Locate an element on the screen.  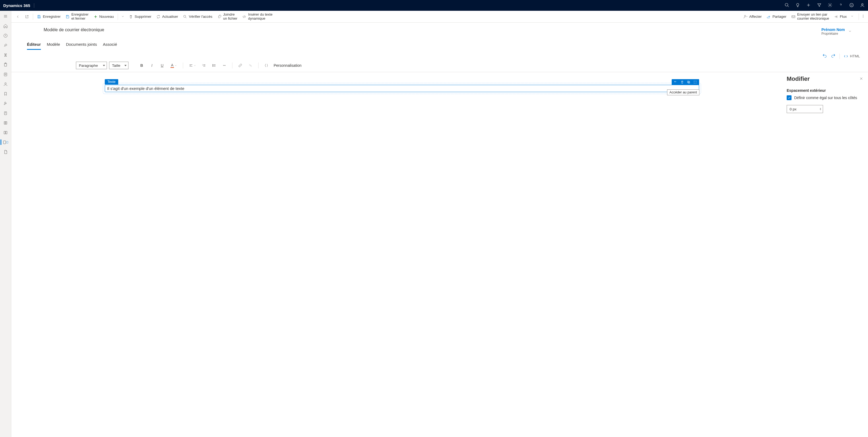
home-icon is located at coordinates (6, 26).